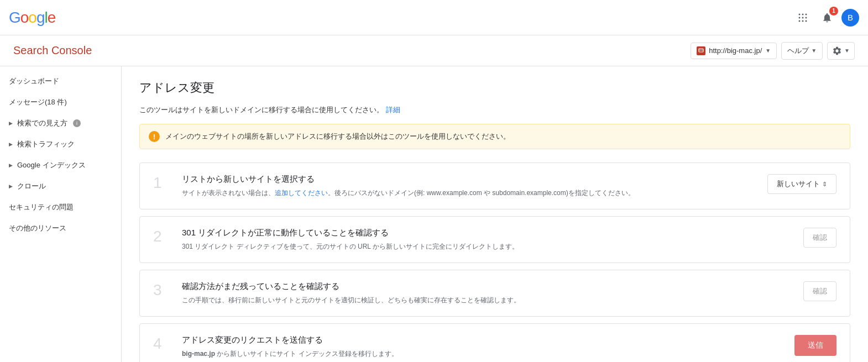  Describe the element at coordinates (42, 123) in the screenshot. I see `sidebar-item-label: 検索での見え方` at that location.